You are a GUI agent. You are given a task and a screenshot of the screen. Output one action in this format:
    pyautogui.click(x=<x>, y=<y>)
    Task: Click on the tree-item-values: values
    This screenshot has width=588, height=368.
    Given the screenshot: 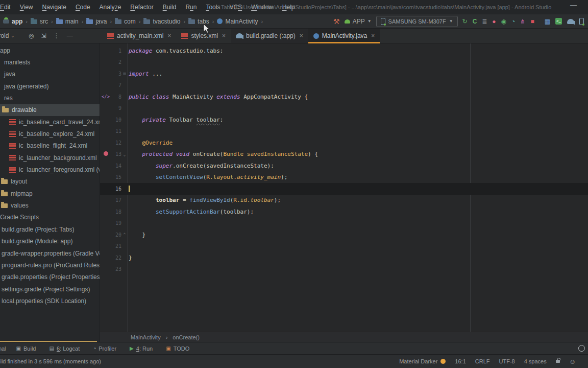 What is the action you would take?
    pyautogui.click(x=50, y=205)
    